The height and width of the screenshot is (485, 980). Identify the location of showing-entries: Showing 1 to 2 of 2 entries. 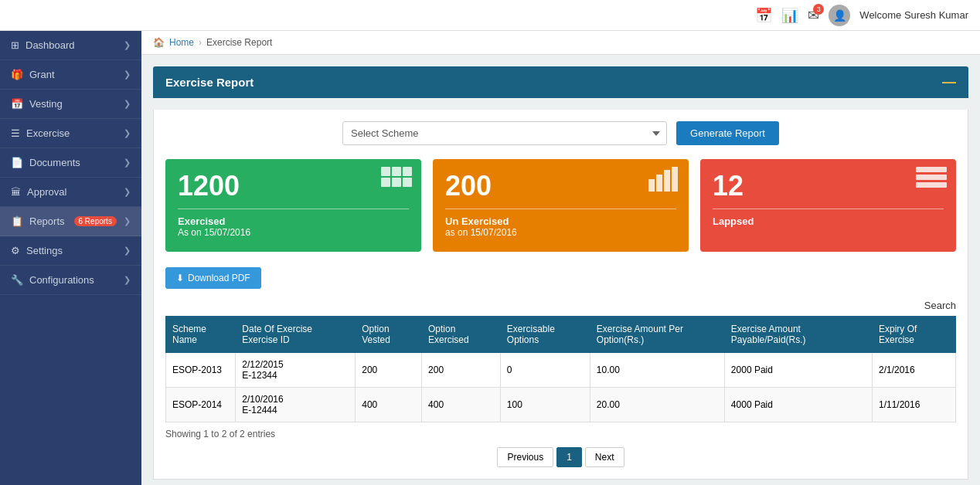
(561, 434).